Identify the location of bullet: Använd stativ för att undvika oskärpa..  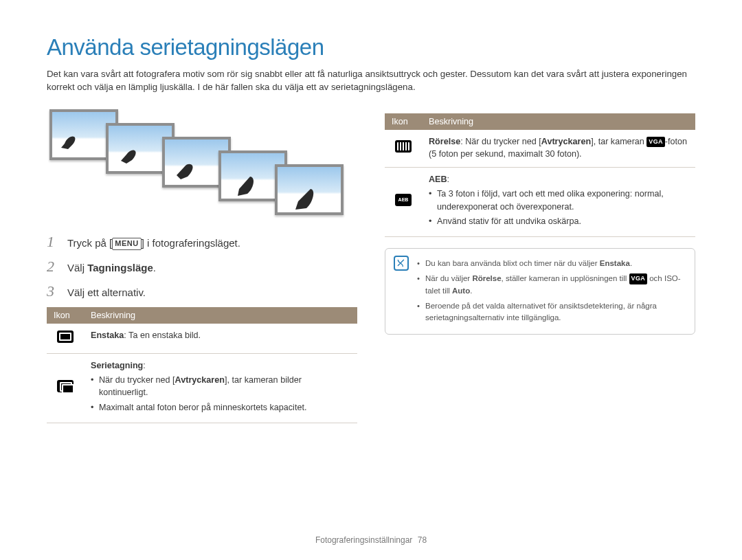
(559, 221).